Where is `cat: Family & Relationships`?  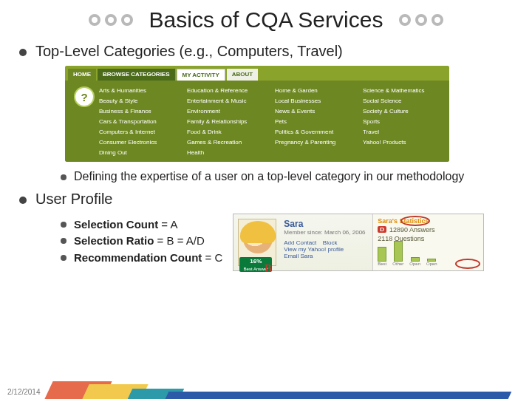
cat: Family & Relationships is located at coordinates (228, 121).